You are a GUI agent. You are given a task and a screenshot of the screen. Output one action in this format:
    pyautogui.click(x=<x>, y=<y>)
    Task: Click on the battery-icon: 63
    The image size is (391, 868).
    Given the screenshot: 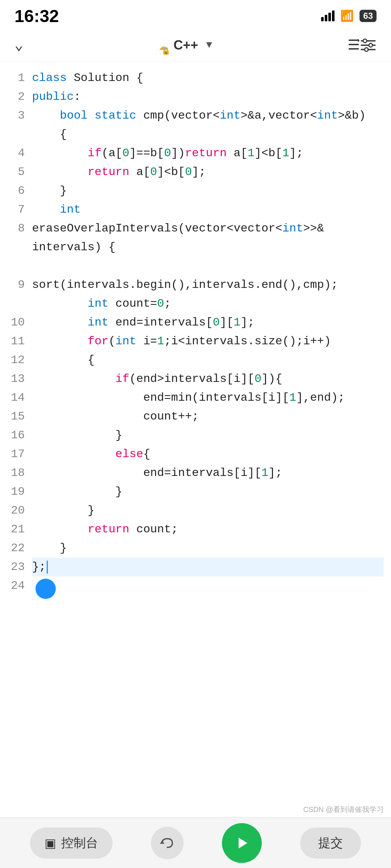 What is the action you would take?
    pyautogui.click(x=368, y=16)
    